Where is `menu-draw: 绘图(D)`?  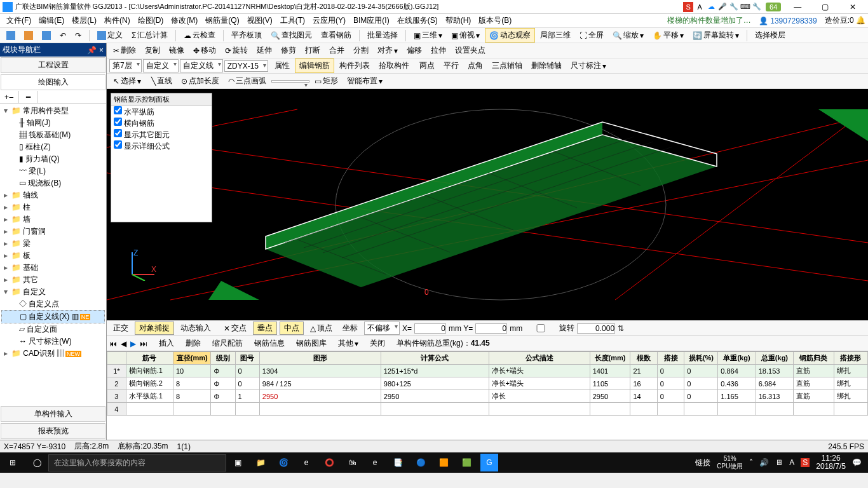
menu-draw: 绘图(D) is located at coordinates (151, 20).